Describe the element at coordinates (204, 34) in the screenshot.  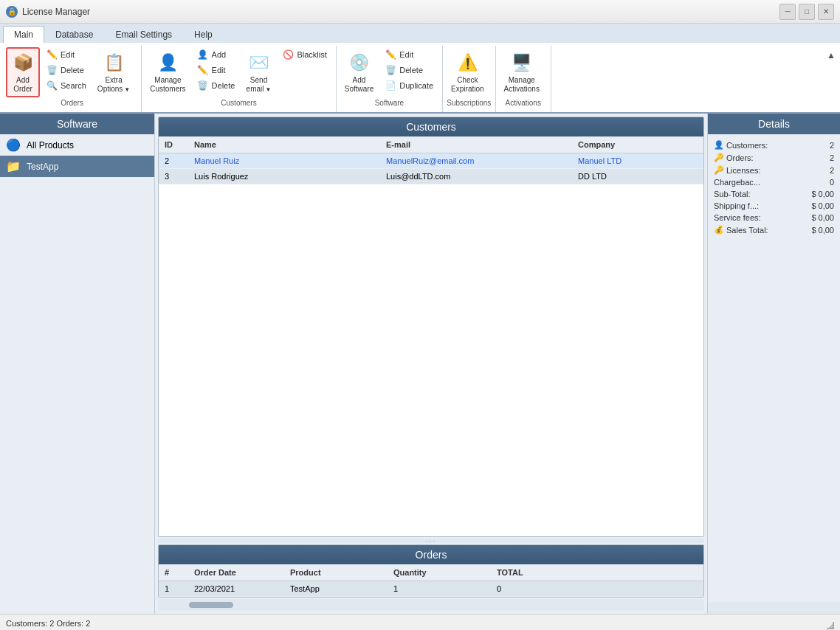
I see `tab-help: Help` at that location.